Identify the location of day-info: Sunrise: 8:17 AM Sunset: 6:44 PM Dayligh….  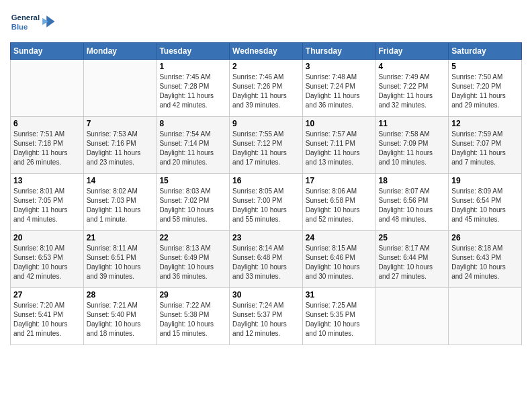
(412, 263).